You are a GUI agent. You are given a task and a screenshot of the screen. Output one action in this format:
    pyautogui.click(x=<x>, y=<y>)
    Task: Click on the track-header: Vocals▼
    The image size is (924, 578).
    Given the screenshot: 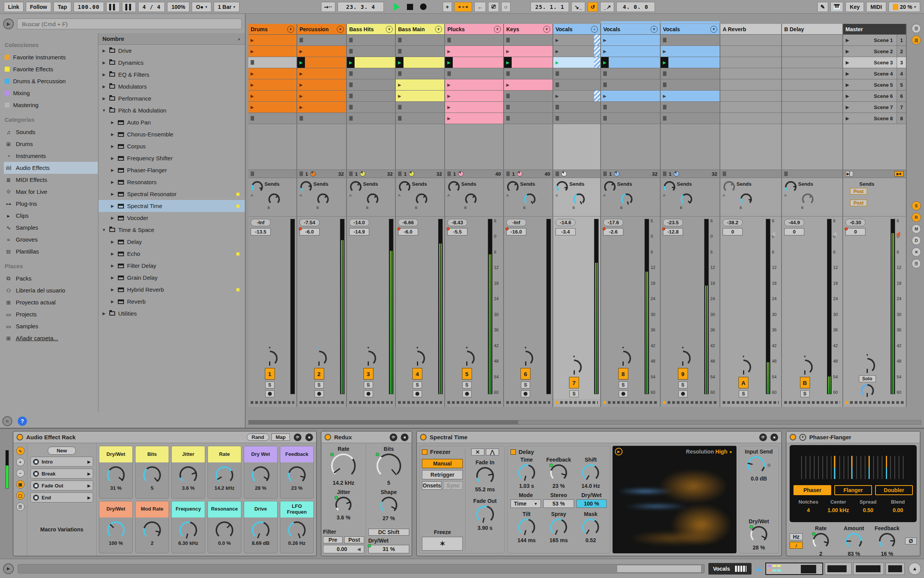 What is the action you would take?
    pyautogui.click(x=631, y=29)
    